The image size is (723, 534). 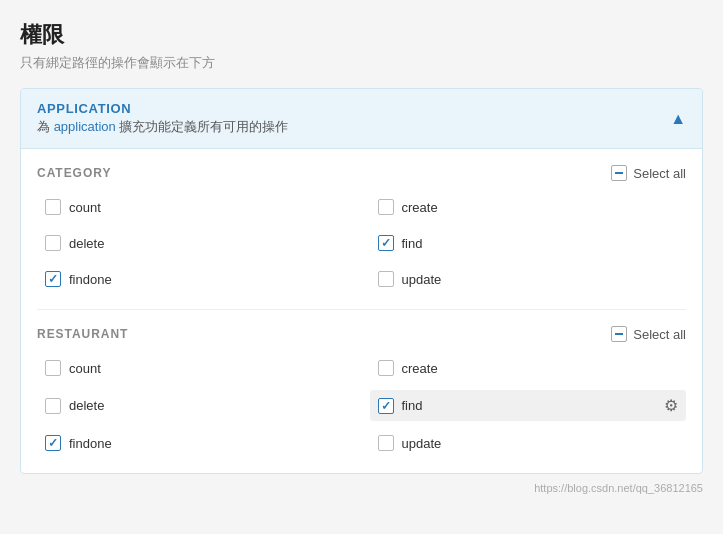 What do you see at coordinates (46, 126) in the screenshot?
I see `desc-prefix: 為` at bounding box center [46, 126].